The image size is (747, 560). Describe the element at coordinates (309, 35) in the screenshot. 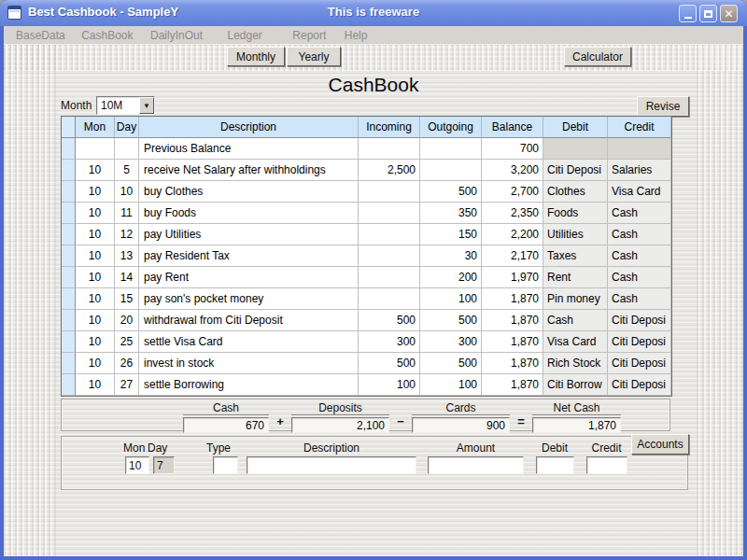

I see `menu-report: Report` at that location.